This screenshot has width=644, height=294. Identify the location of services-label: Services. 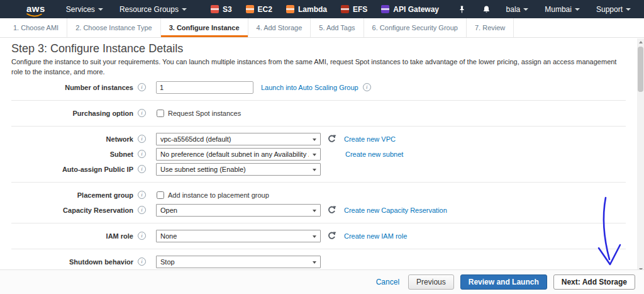
(80, 9).